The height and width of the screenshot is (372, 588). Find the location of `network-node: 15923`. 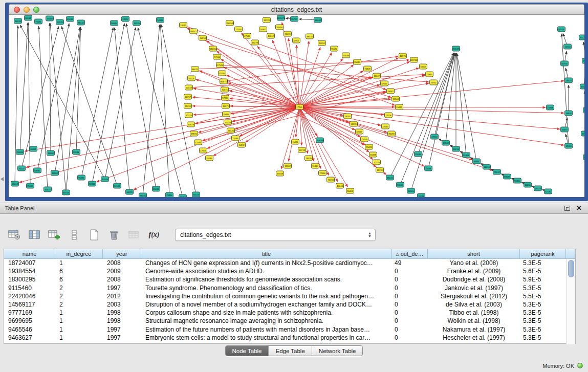

network-node: 15923 is located at coordinates (446, 143).